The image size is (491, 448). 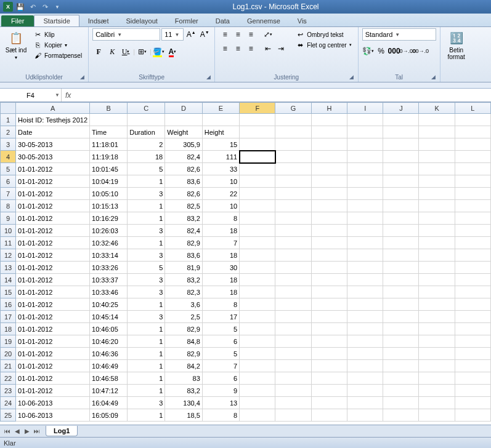 What do you see at coordinates (437, 108) in the screenshot?
I see `column-header: K` at bounding box center [437, 108].